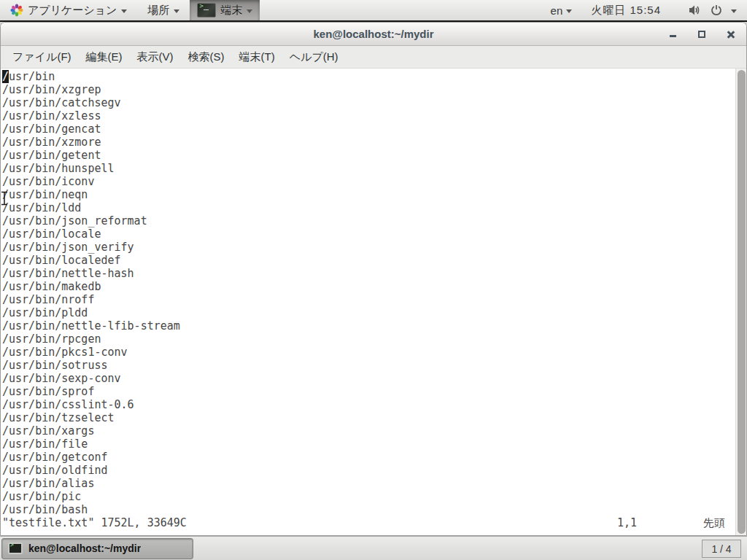  What do you see at coordinates (673, 36) in the screenshot?
I see `minimize-icon` at bounding box center [673, 36].